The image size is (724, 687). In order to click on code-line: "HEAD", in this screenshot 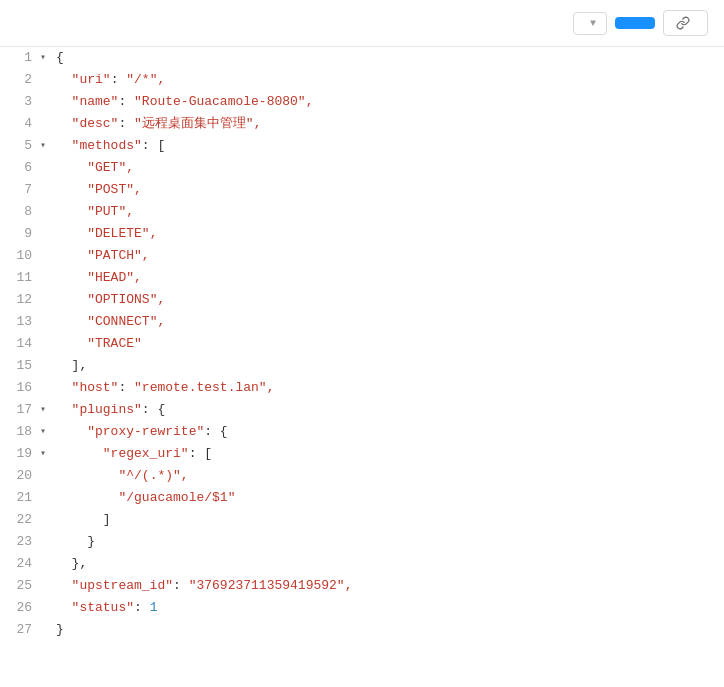, I will do `click(382, 278)`.